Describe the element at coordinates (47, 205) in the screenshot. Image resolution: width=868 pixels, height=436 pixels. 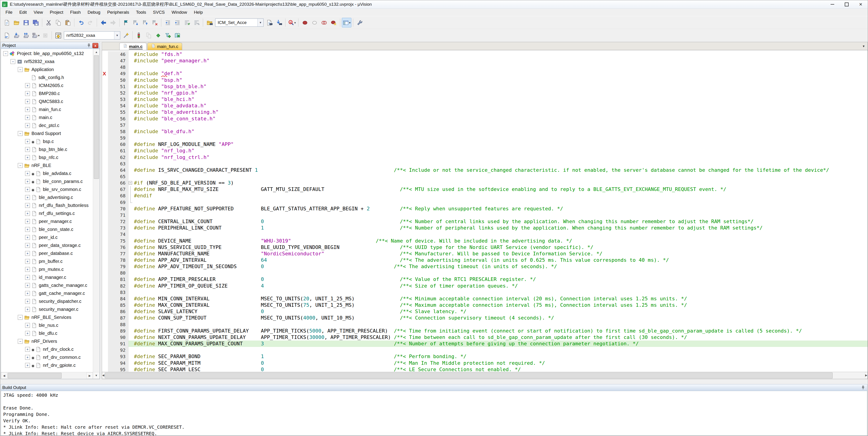
I see `tree-item-nrf_dfu_flash_buttonless: +nrf_dfu_flash_buttonless` at that location.